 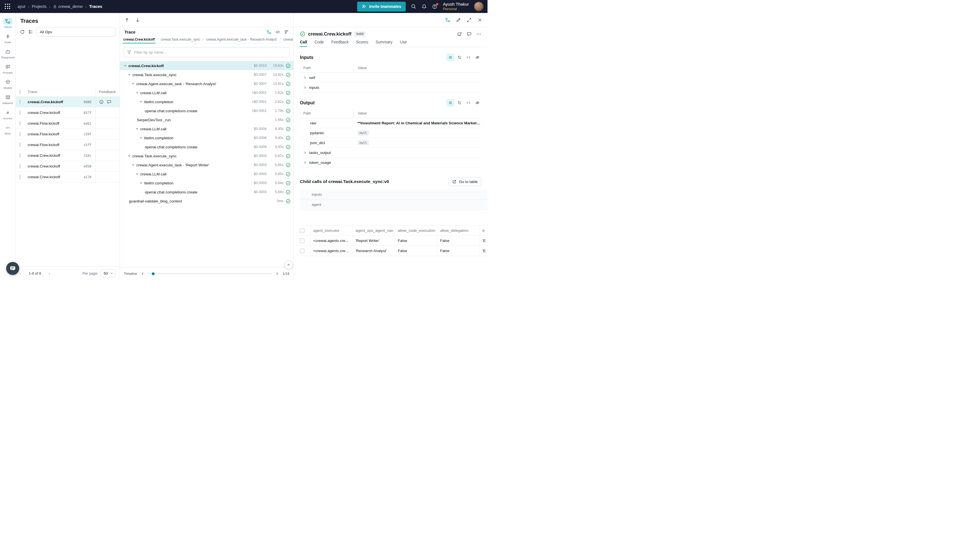 I want to click on sidebar-item-traces: Traces, so click(x=8, y=23).